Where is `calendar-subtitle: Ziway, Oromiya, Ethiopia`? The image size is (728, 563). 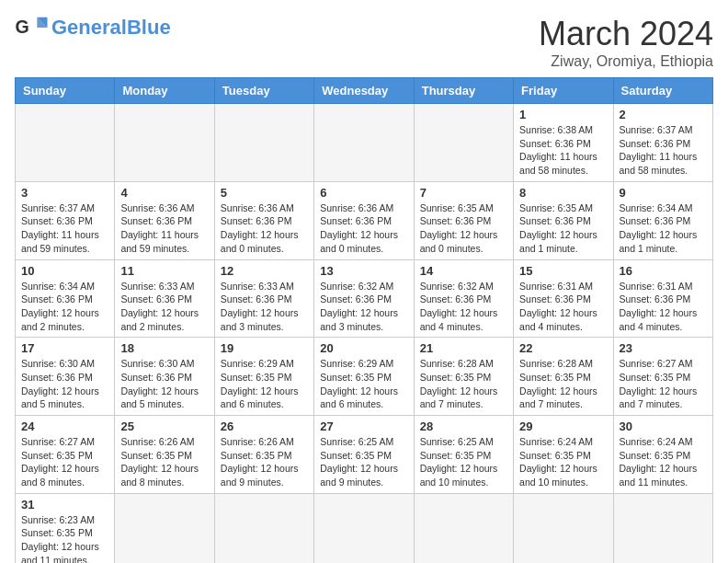
calendar-subtitle: Ziway, Oromiya, Ethiopia is located at coordinates (626, 62).